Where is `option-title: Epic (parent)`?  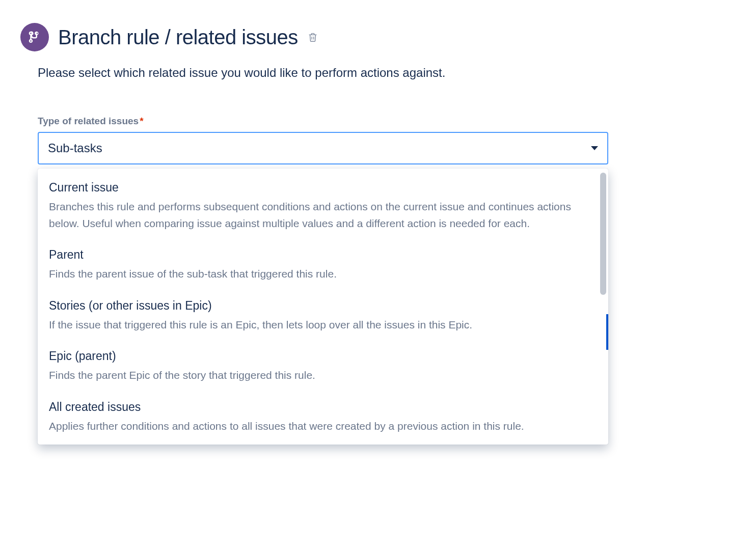 option-title: Epic (parent) is located at coordinates (323, 356).